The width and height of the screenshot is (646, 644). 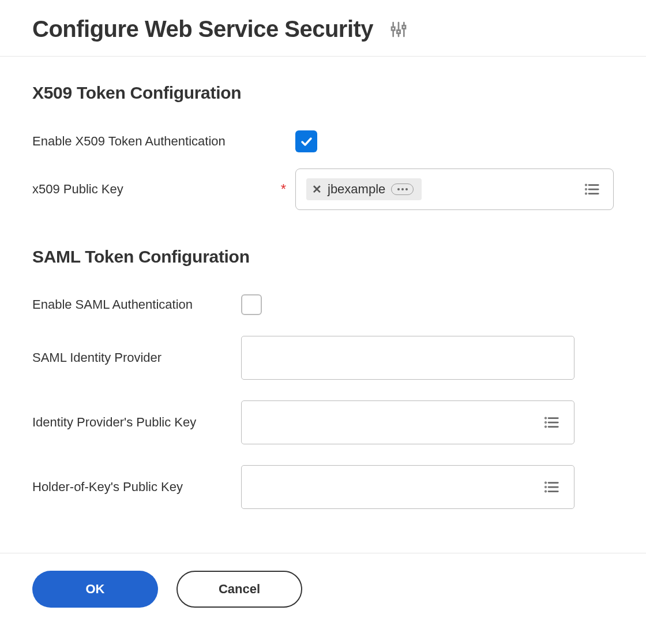 I want to click on required-indicator-icon: *, so click(x=284, y=189).